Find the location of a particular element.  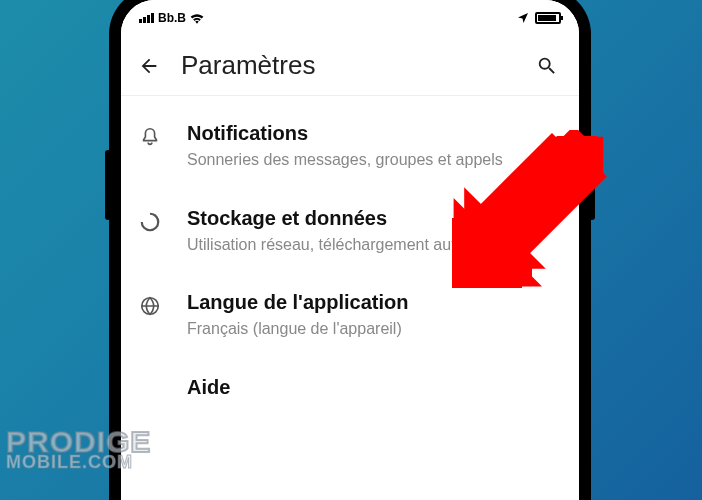

item-title: Notifications is located at coordinates (371, 134).